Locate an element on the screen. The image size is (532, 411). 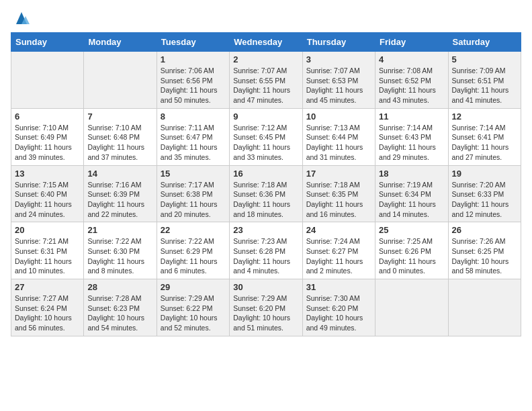
day-number: 18 is located at coordinates (411, 173).